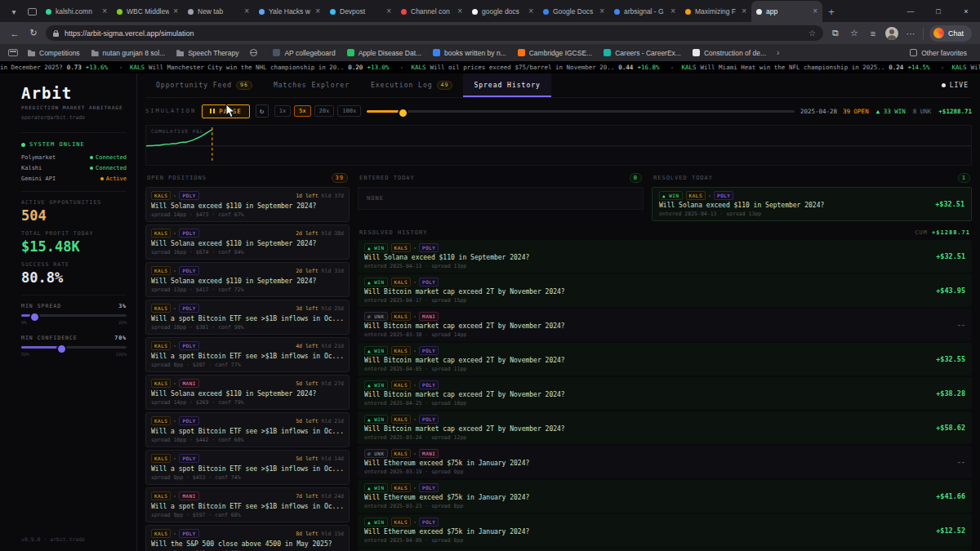 Image resolution: width=980 pixels, height=551 pixels. I want to click on speed-button: 20x, so click(325, 111).